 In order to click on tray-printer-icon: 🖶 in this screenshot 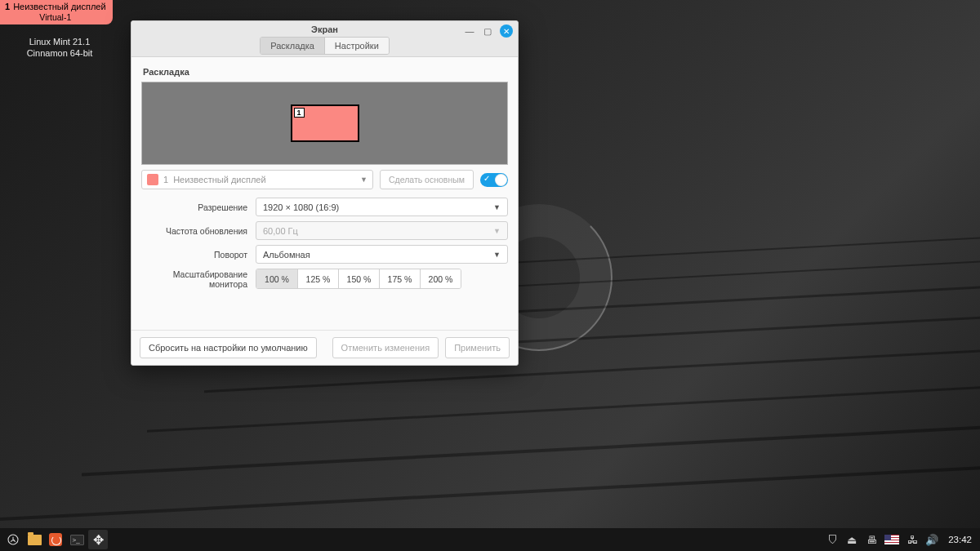, I will do `click(871, 540)`.